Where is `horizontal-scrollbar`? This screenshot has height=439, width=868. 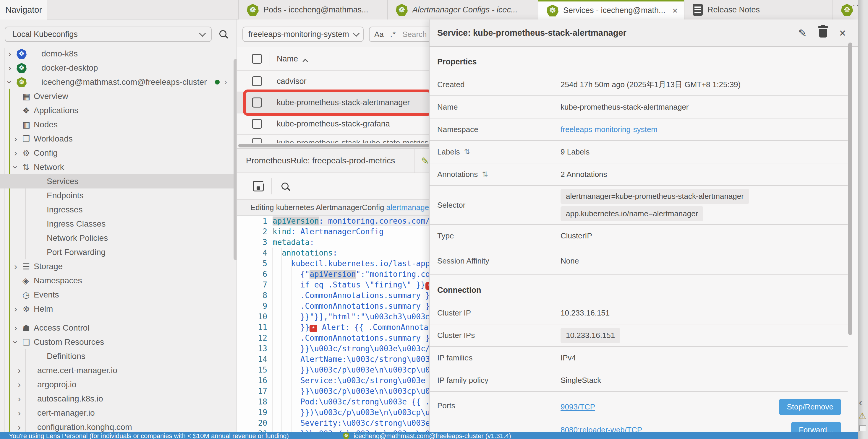
horizontal-scrollbar is located at coordinates (334, 145).